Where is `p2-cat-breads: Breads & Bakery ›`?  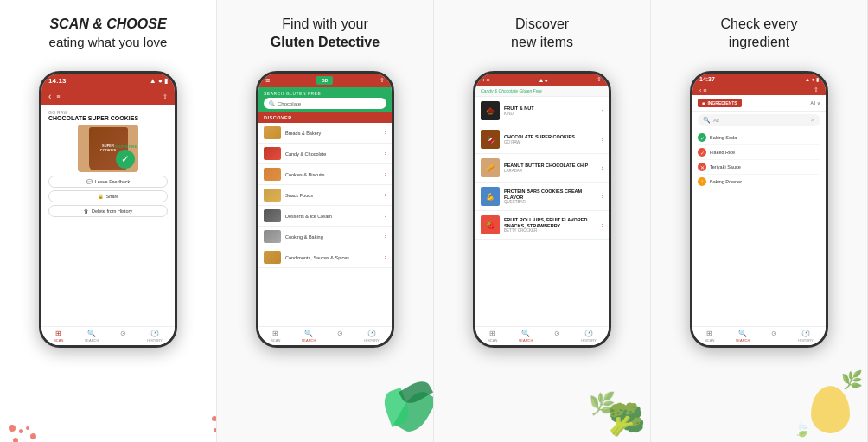
p2-cat-breads: Breads & Bakery › is located at coordinates (325, 133).